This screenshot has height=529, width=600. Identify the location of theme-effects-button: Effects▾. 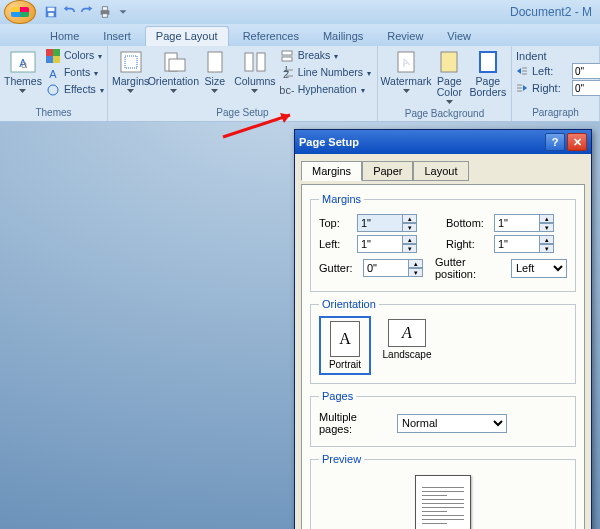
(75, 90).